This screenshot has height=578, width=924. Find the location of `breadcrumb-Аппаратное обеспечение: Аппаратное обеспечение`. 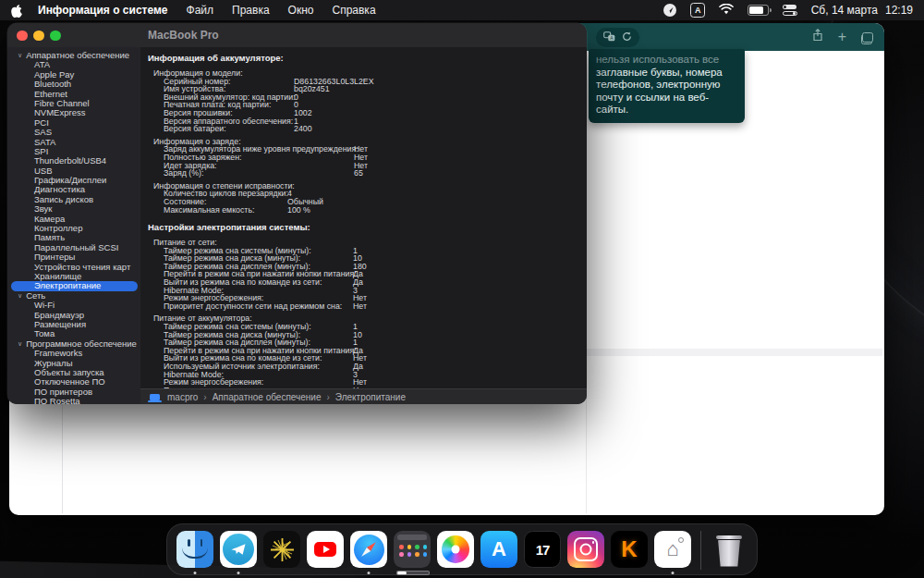

breadcrumb-Аппаратное обеспечение: Аппаратное обеспечение is located at coordinates (267, 398).